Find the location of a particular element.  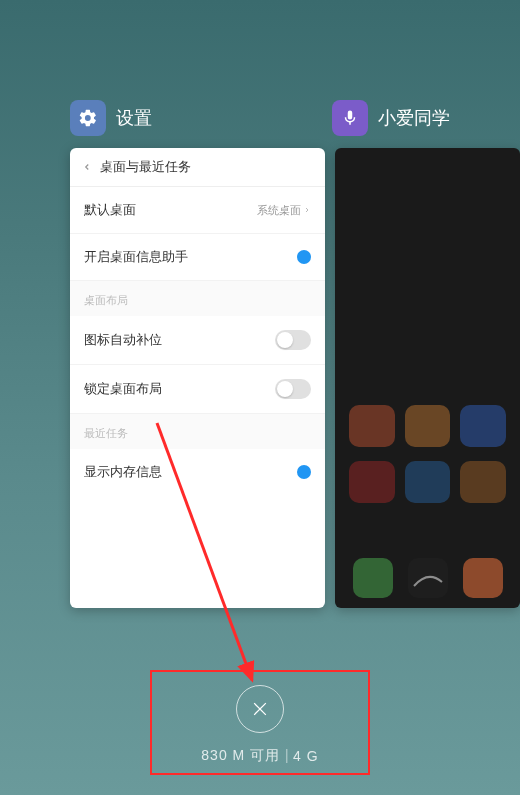

row-info-assistant: 开启桌面信息助手 is located at coordinates (198, 258).